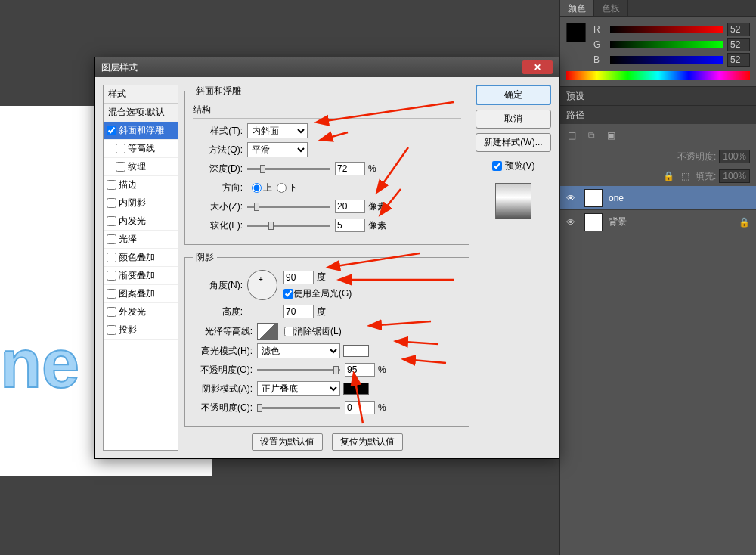 This screenshot has height=555, width=756. Describe the element at coordinates (262, 285) in the screenshot. I see `angle-wheel` at that location.